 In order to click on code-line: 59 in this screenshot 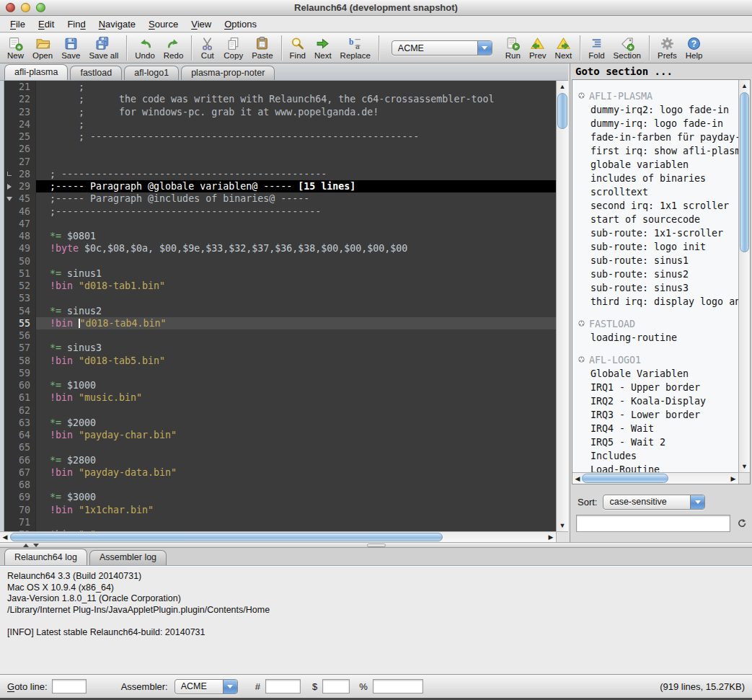, I will do `click(280, 373)`.